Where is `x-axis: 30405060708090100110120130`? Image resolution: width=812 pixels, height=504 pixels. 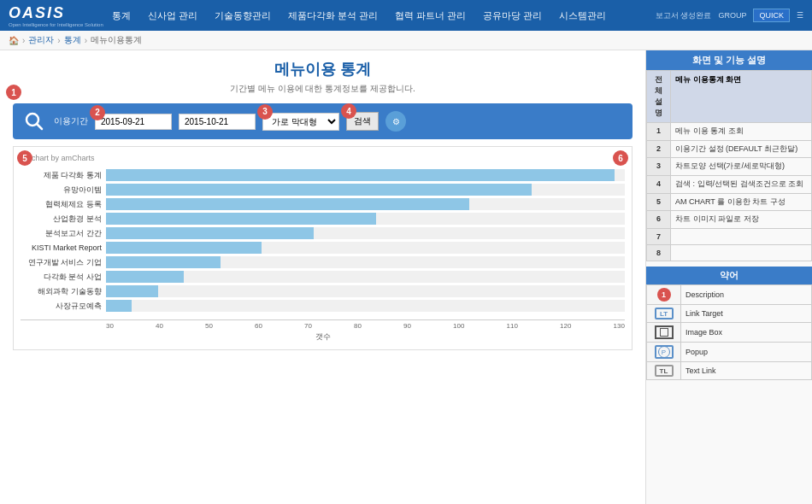 x-axis: 30405060708090100110120130 is located at coordinates (323, 325).